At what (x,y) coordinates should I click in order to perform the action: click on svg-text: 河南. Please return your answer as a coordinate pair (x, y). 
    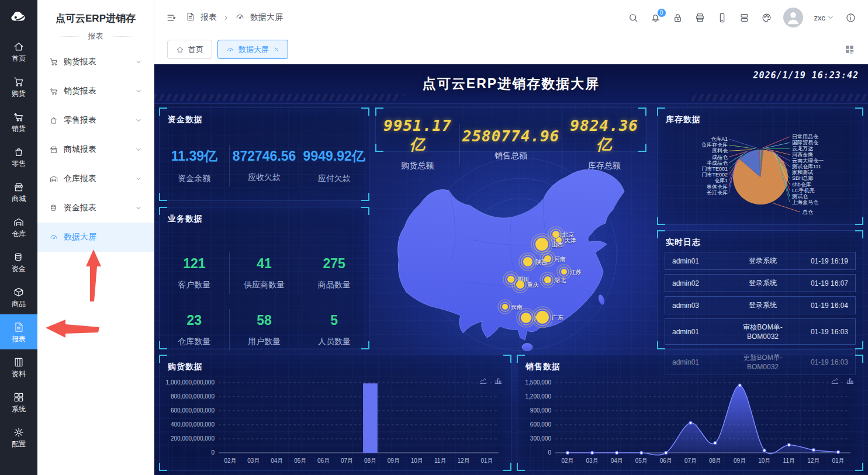
    Looking at the image, I should click on (560, 259).